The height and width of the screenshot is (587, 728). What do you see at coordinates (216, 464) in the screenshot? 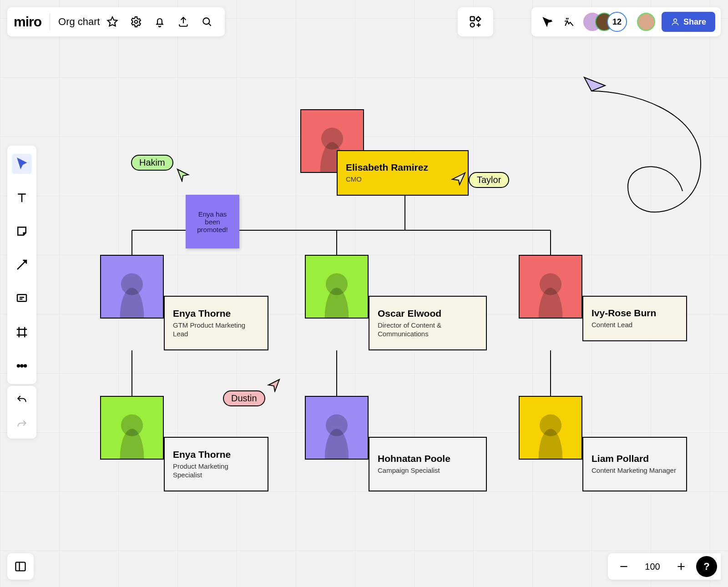
I see `person-card-pms: Enya Thorne Product Marketing Specialist` at bounding box center [216, 464].